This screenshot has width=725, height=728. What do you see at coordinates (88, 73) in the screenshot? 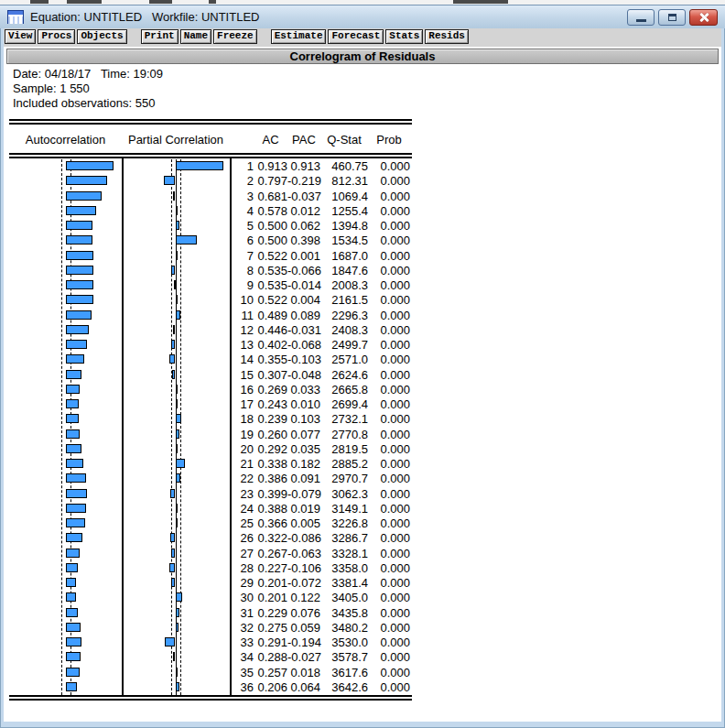
I see `date-time-line: Date: 04/18/17 Time: 19:09` at bounding box center [88, 73].